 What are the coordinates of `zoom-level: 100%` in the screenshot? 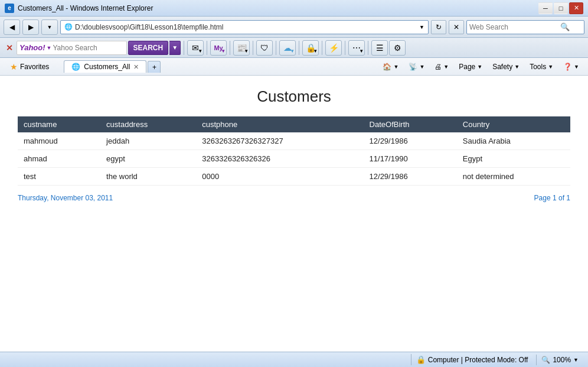 It's located at (562, 360).